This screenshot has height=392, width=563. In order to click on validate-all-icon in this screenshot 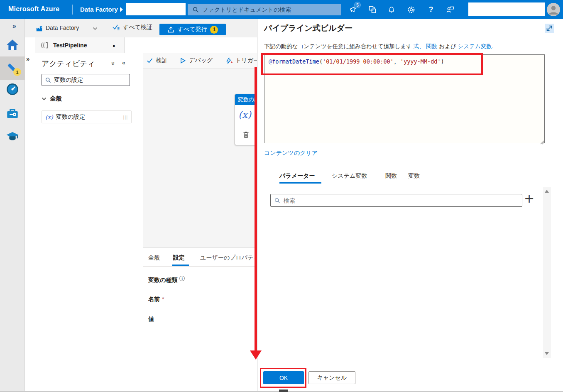, I will do `click(116, 27)`.